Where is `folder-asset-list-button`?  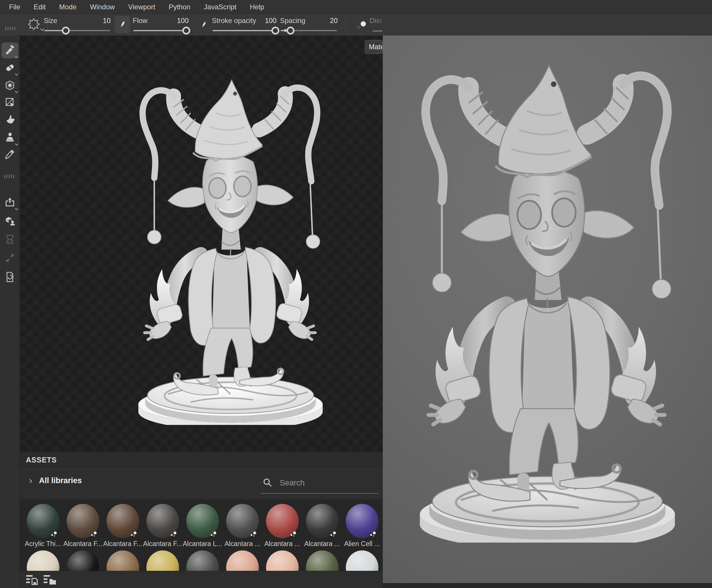
folder-asset-list-button is located at coordinates (50, 580).